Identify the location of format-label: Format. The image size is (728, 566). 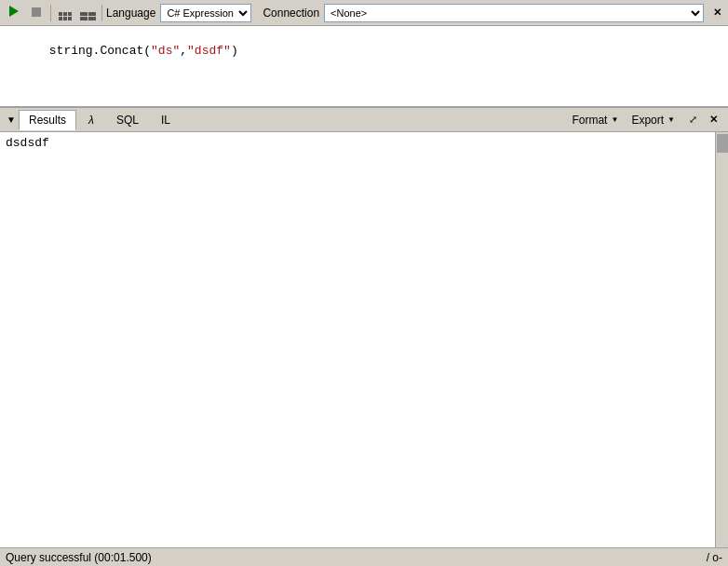
(589, 120).